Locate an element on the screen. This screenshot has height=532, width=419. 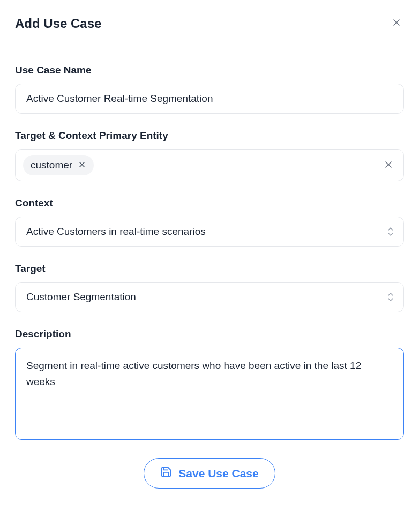
target-select-wrapper: Customer Segmentation is located at coordinates (209, 297).